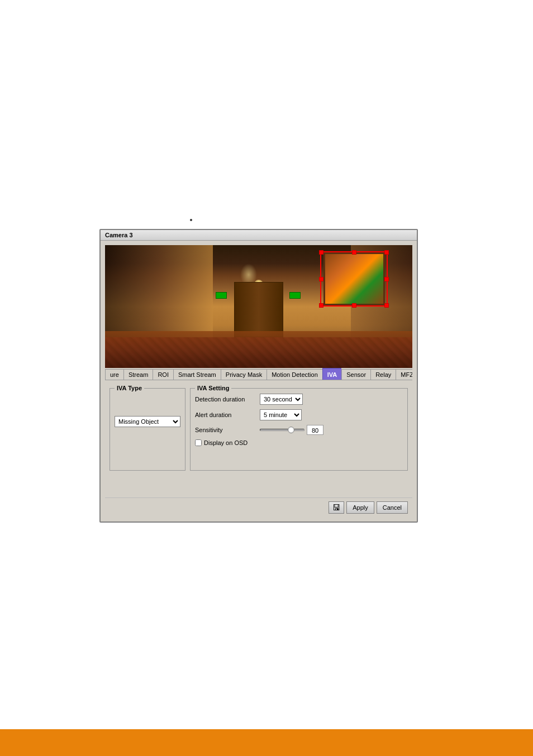 The width and height of the screenshot is (533, 756). I want to click on tab-mfz: MFZ, so click(404, 374).